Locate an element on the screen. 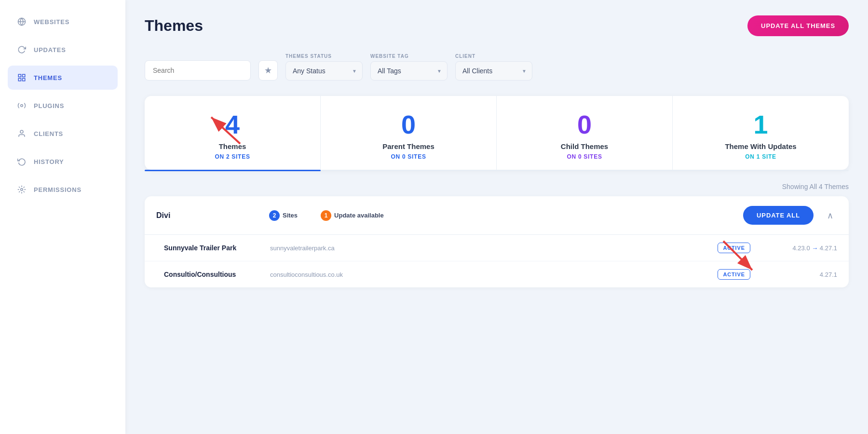 Image resolution: width=868 pixels, height=434 pixels. sidebar-item-clients: CLIENTS is located at coordinates (63, 134).